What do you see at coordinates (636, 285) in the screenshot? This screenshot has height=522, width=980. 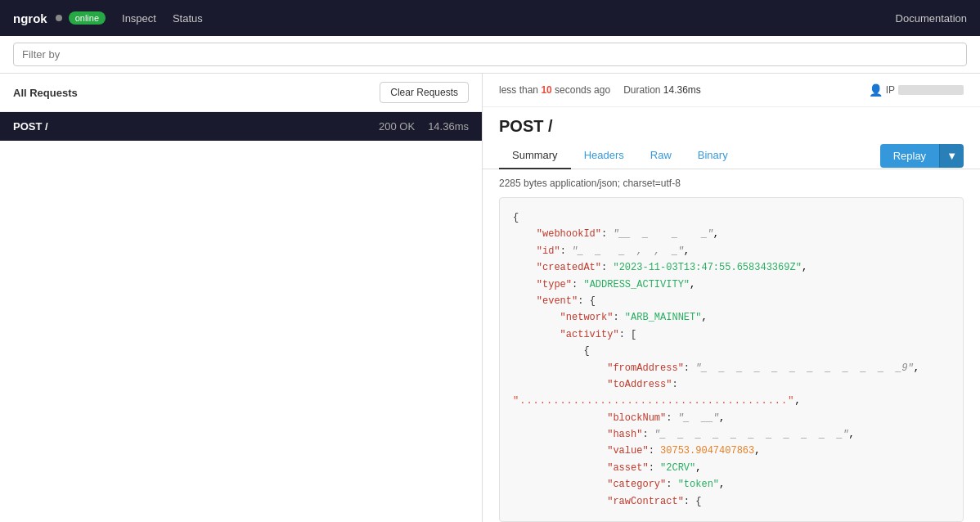 I see `json-val-type: "ADDRESS_ACTIVITY"` at bounding box center [636, 285].